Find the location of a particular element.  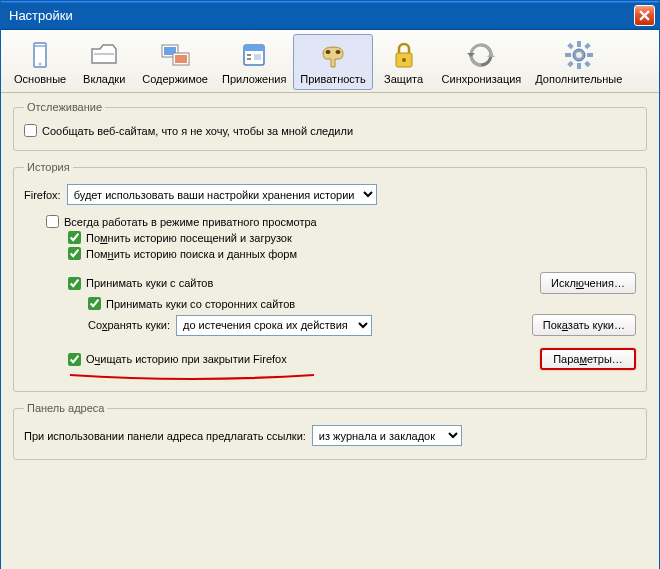

titlebar: Настройки is located at coordinates (330, 16).